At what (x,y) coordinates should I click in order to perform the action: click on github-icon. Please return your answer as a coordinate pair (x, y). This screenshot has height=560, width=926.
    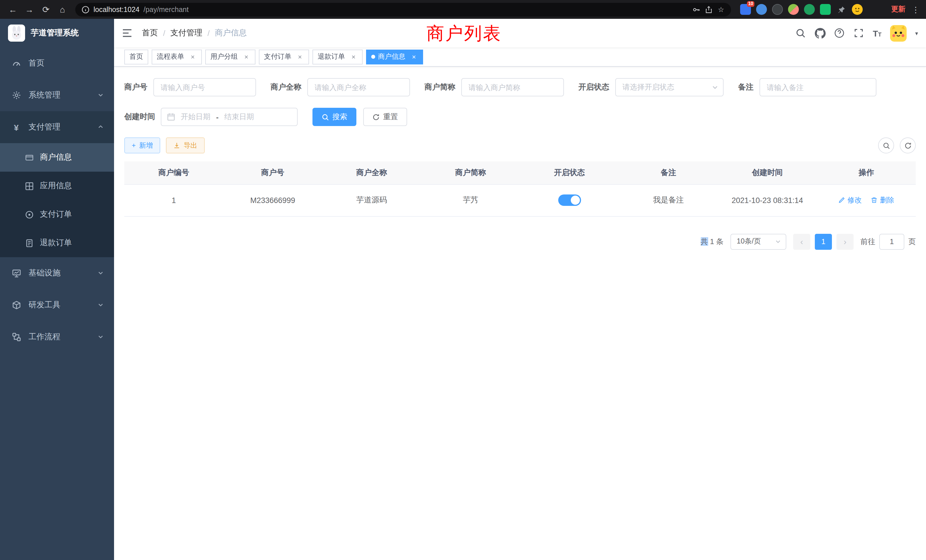
    Looking at the image, I should click on (820, 33).